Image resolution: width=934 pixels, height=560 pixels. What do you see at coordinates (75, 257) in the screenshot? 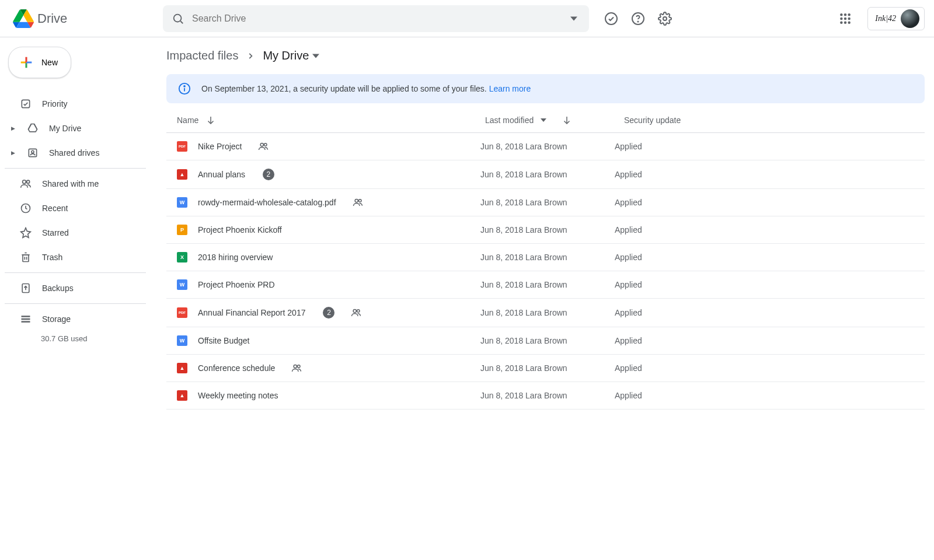
I see `sidebar-item-trash: Trash` at bounding box center [75, 257].